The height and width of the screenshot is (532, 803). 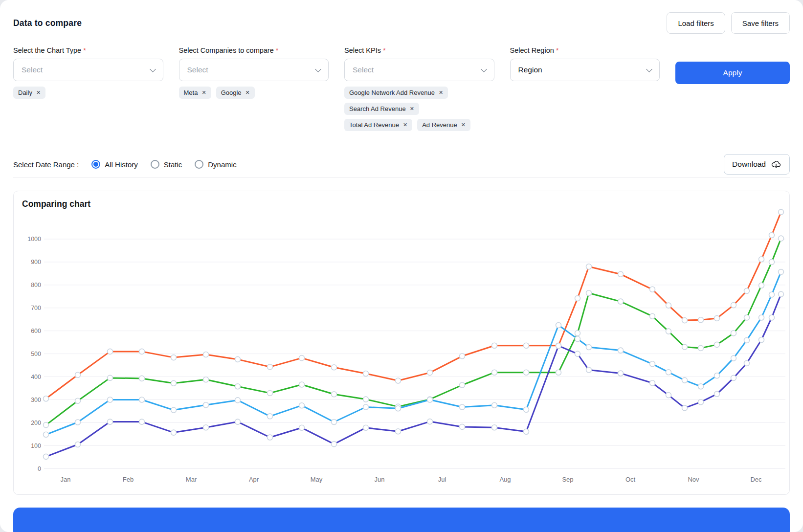 What do you see at coordinates (166, 164) in the screenshot?
I see `date-range-radio-static: Static` at bounding box center [166, 164].